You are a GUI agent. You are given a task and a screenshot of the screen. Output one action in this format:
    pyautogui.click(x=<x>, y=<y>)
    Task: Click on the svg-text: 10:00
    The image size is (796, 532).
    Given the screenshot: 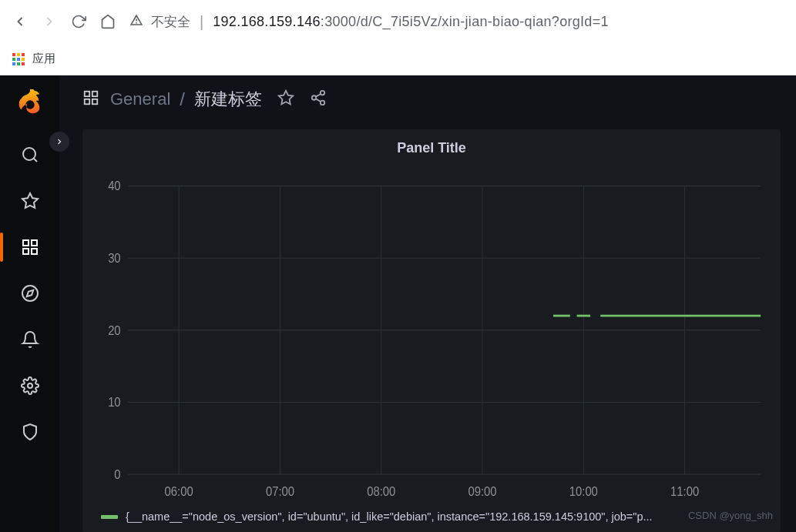 What is the action you would take?
    pyautogui.click(x=584, y=491)
    